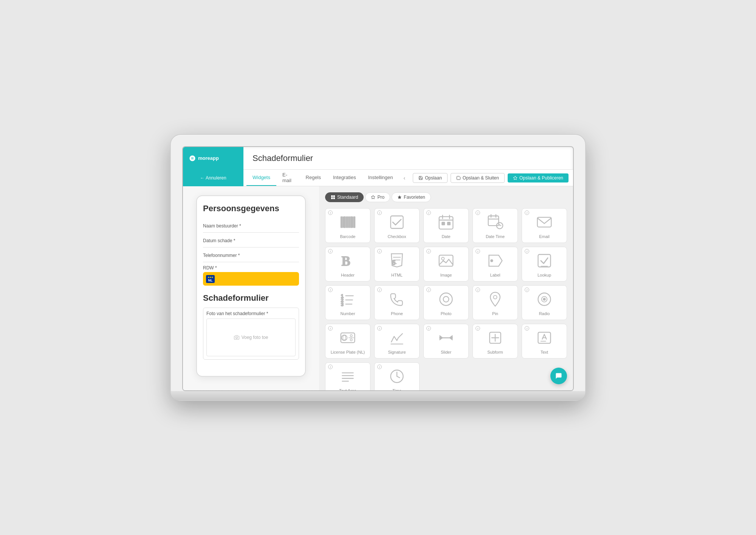 This screenshot has height=535, width=756. What do you see at coordinates (251, 241) in the screenshot?
I see `field-datum-label: Datum schade *` at bounding box center [251, 241].